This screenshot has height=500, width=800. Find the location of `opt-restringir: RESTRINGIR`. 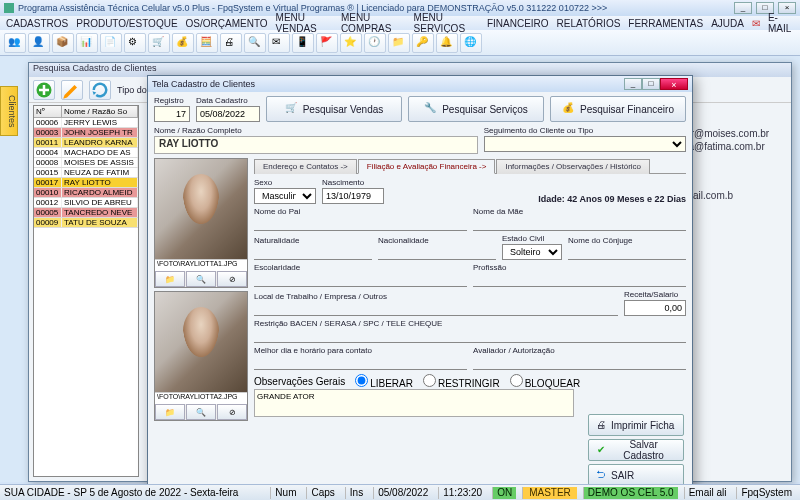

opt-restringir: RESTRINGIR is located at coordinates (462, 382).